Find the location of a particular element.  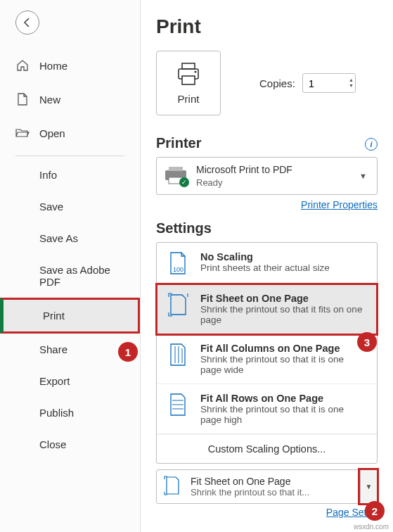

nav-open: Open is located at coordinates (70, 133).